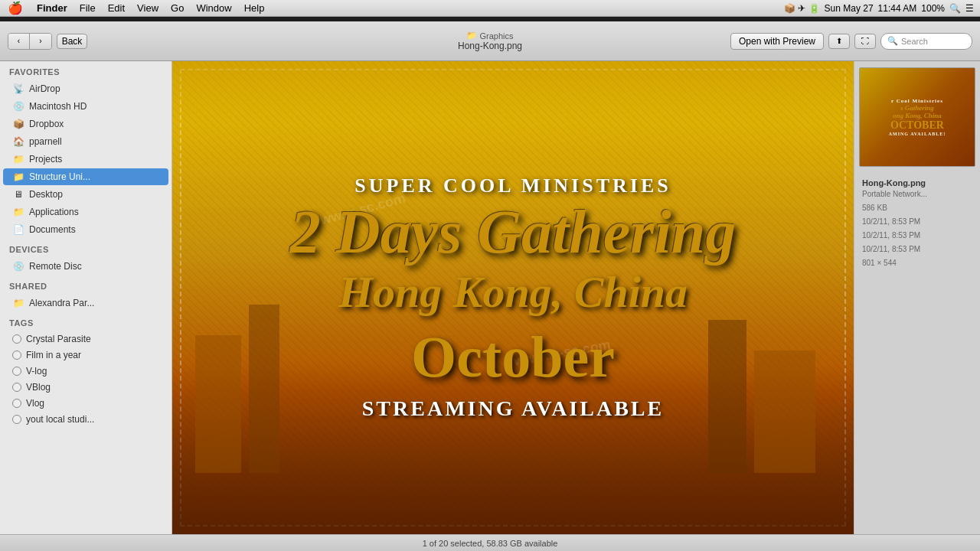 The image size is (980, 551). What do you see at coordinates (178, 8) in the screenshot?
I see `menubar-go: Go` at bounding box center [178, 8].